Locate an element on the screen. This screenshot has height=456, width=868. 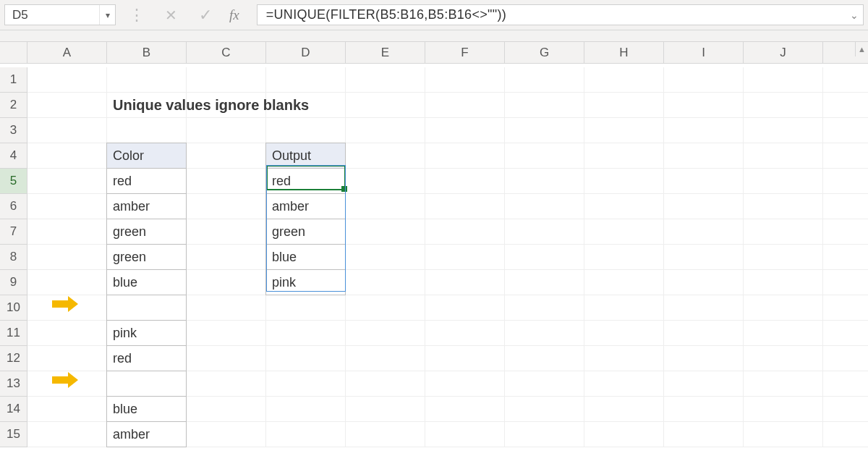
row-header-6: 6 is located at coordinates (14, 207).